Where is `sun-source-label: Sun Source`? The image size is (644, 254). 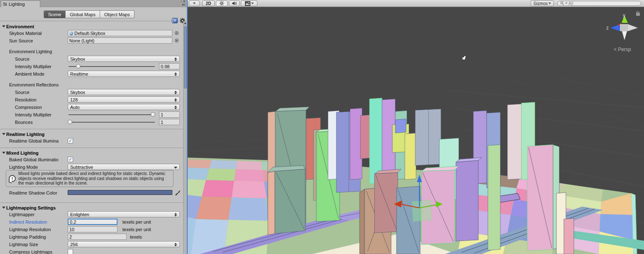
sun-source-label: Sun Source is located at coordinates (21, 41).